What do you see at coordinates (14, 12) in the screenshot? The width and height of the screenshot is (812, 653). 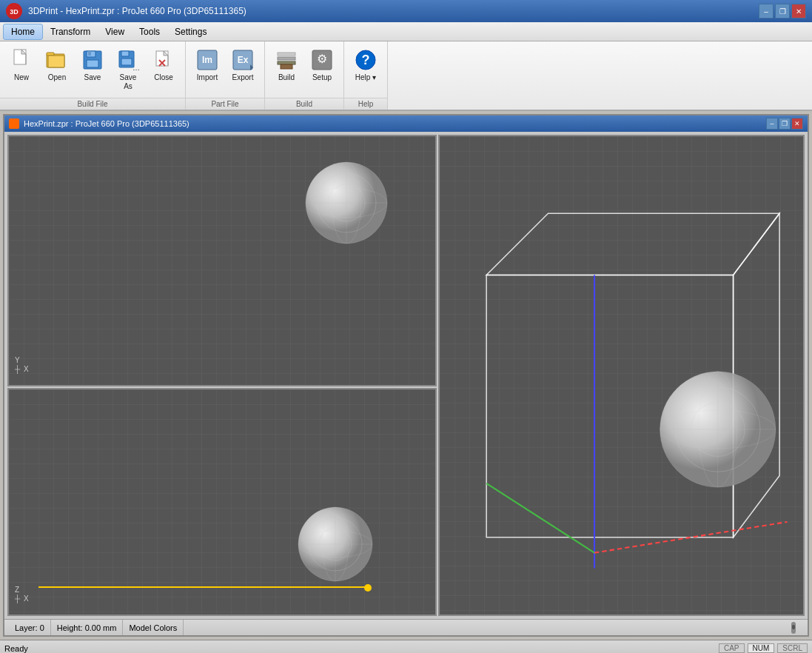 I see `svg-text: 3D` at bounding box center [14, 12].